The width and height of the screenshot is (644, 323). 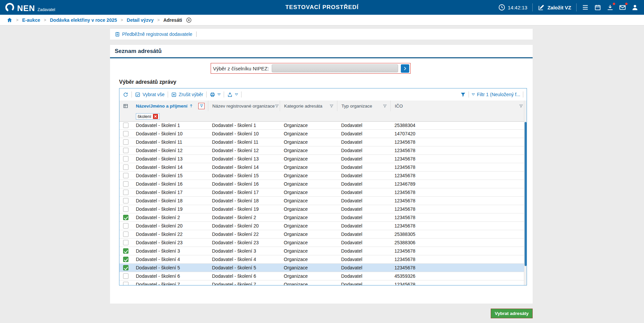 What do you see at coordinates (323, 106) in the screenshot?
I see `grid-header-row: Název/Jméno a příjmení Název registrovan…` at bounding box center [323, 106].